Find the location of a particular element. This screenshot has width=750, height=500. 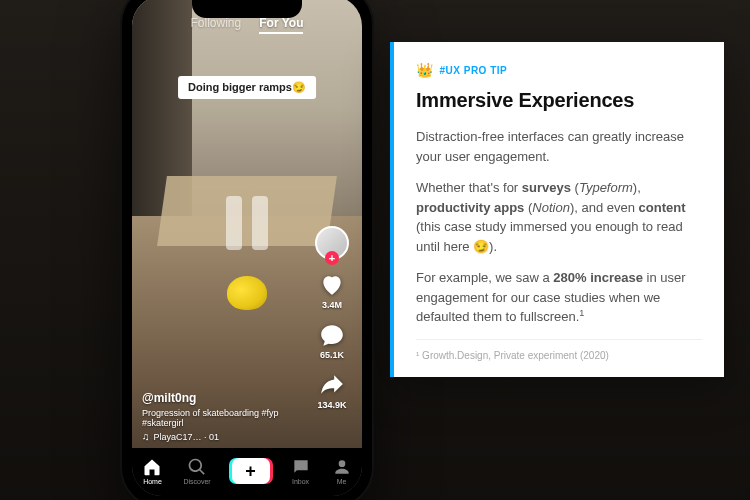

heart-icon is located at coordinates (332, 285).